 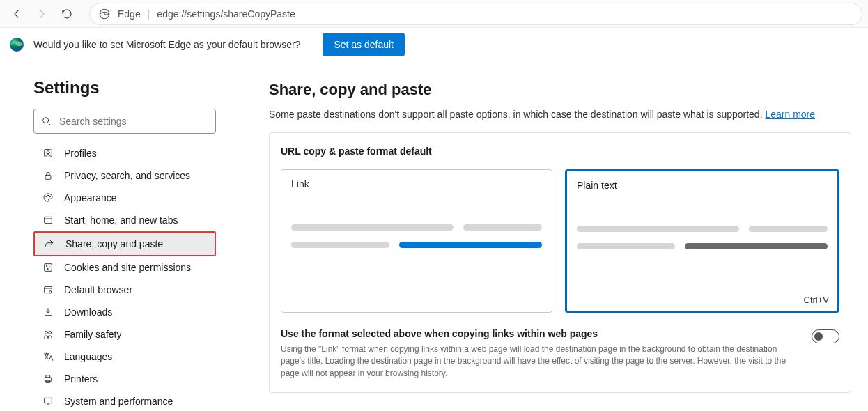 I want to click on cookies-icon, so click(x=48, y=267).